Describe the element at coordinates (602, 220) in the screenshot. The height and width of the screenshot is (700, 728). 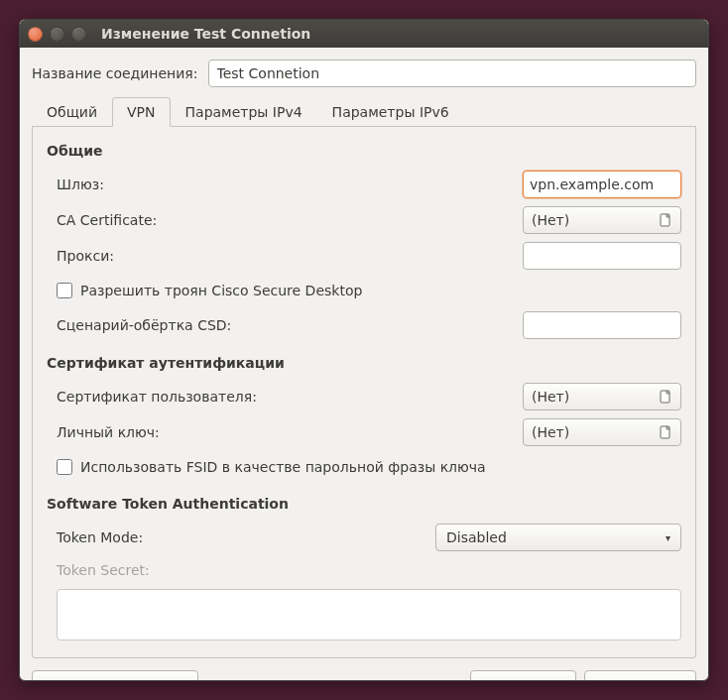
I see `ca-cert-chooser: (Нет)` at that location.